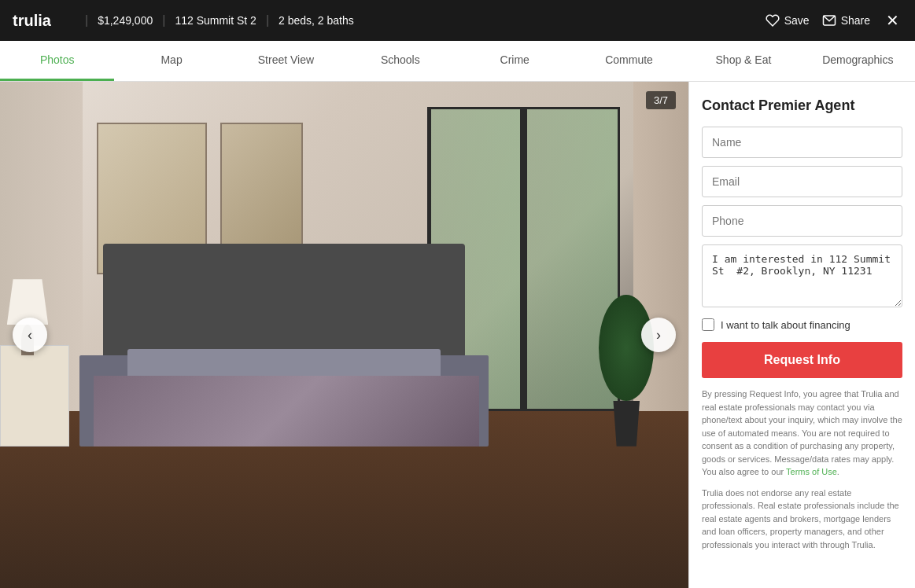 This screenshot has height=588, width=915. Describe the element at coordinates (788, 20) in the screenshot. I see `save-button: Save` at that location.